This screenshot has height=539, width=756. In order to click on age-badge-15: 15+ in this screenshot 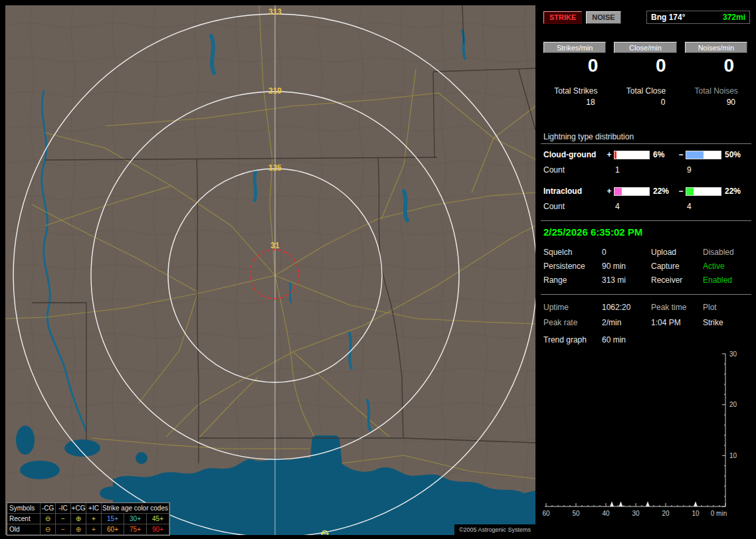, I will do `click(113, 519)`.